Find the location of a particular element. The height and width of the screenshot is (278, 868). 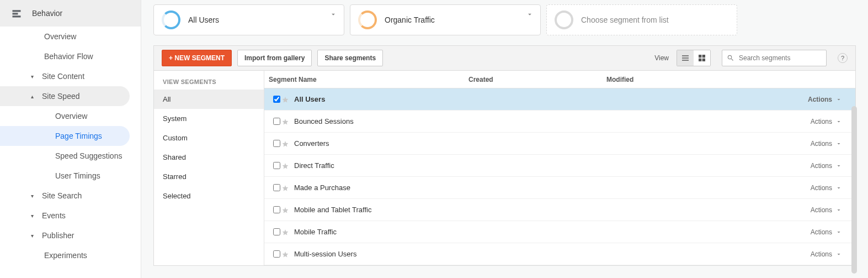

row-segment-name: Mobile Traffic is located at coordinates (382, 232).